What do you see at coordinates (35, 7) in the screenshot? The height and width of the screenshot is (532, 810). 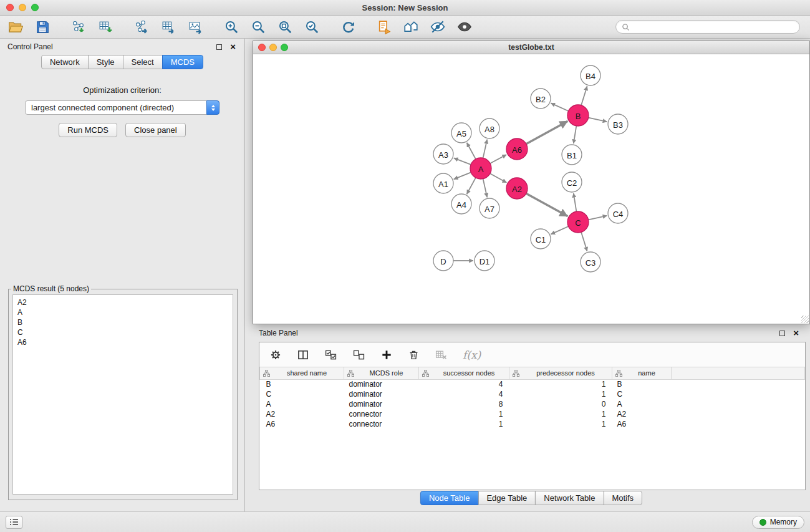 I see `zoom-window-button` at bounding box center [35, 7].